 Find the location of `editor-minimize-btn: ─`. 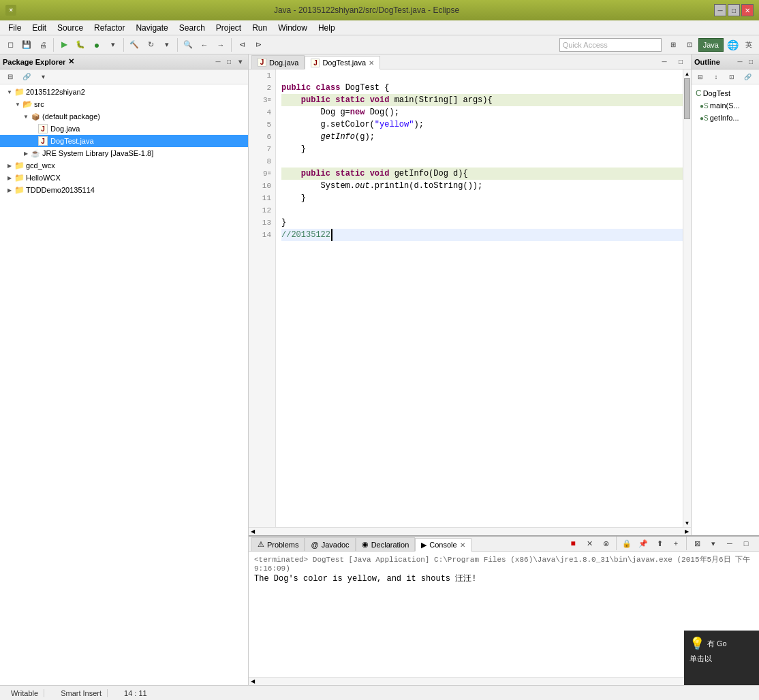

editor-minimize-btn: ─ is located at coordinates (664, 61).